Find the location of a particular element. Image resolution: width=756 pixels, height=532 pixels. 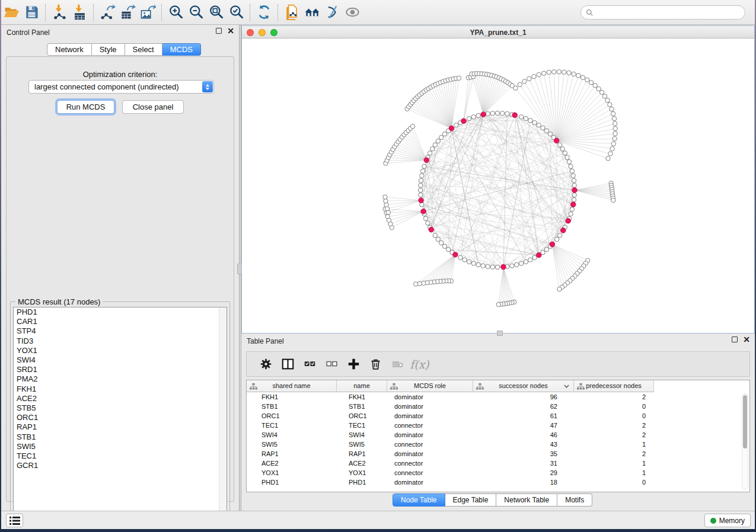

result-list-item: STP4 is located at coordinates (120, 331).